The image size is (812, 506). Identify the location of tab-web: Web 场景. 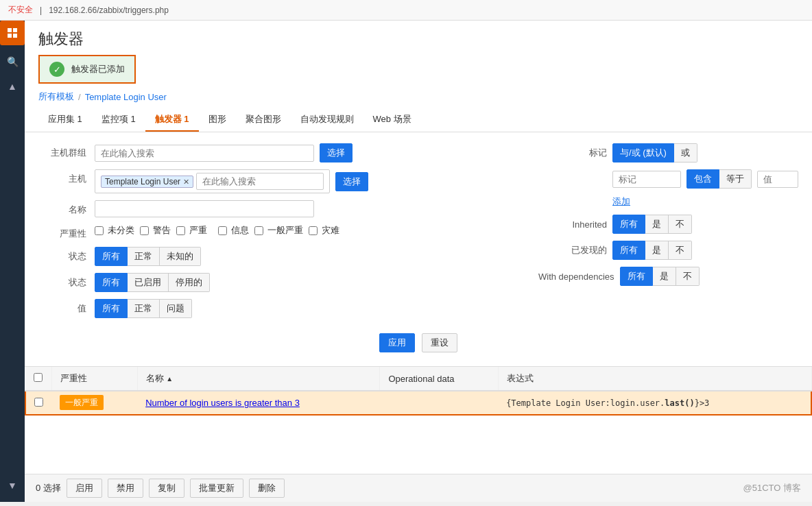
(392, 120).